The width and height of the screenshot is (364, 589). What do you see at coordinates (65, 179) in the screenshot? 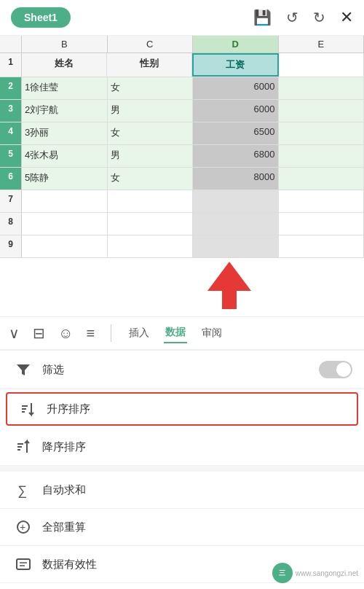
I see `cell-b6: 5陈静` at bounding box center [65, 179].